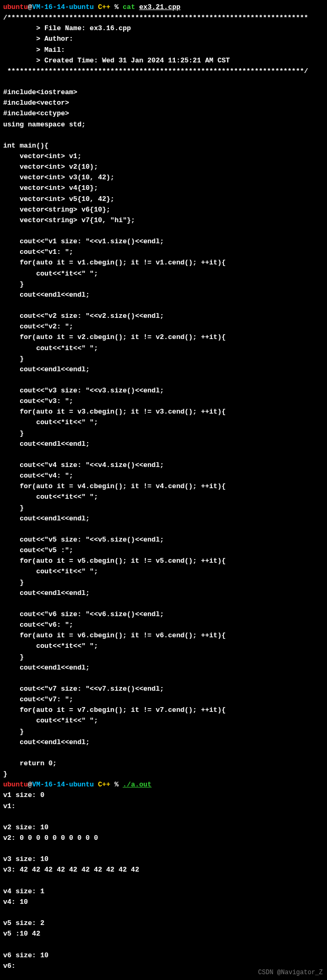 The width and height of the screenshot is (327, 980). What do you see at coordinates (129, 7) in the screenshot?
I see `cmd-cat: cat` at bounding box center [129, 7].